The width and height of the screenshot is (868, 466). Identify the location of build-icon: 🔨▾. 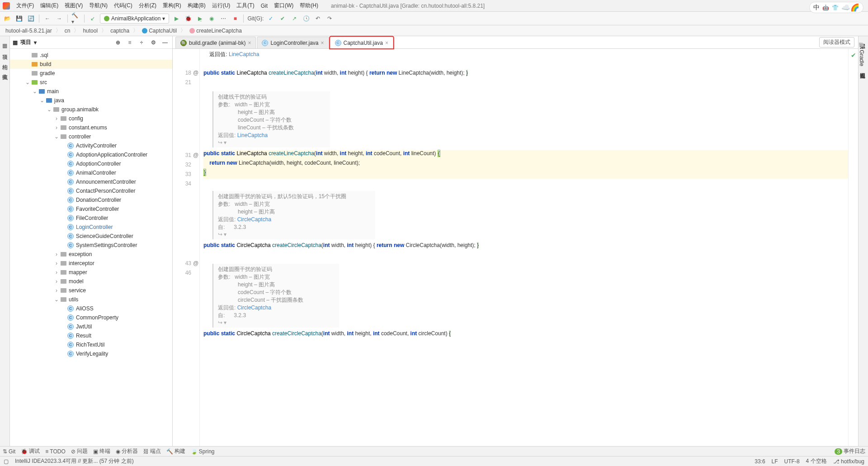
(76, 19).